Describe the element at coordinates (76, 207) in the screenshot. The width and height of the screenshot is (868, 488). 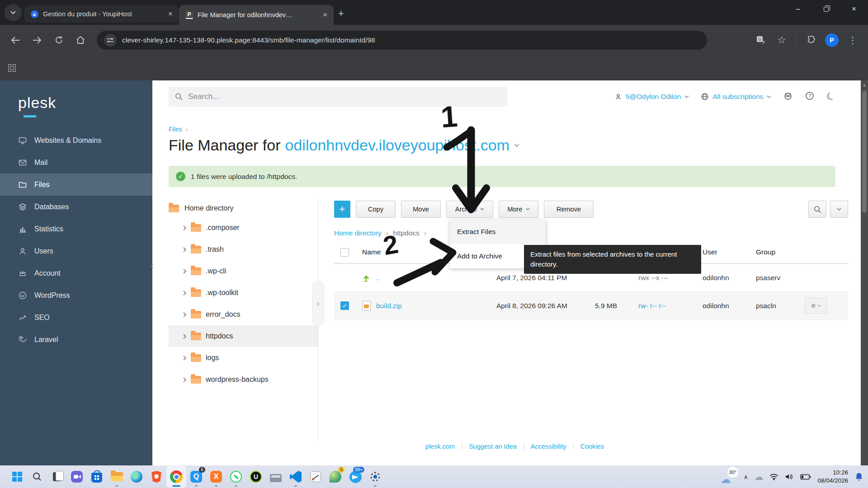
I see `sidebar-item-databases: Databases` at that location.